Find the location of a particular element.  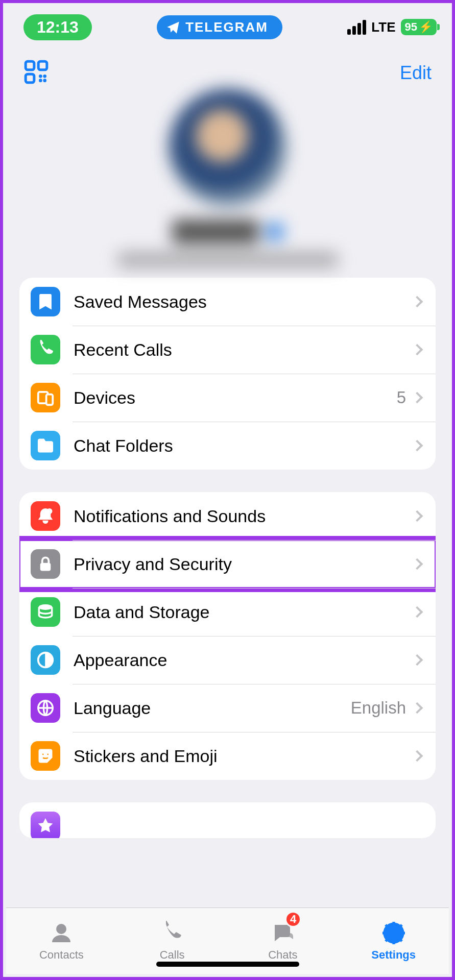

tab-label: Settings is located at coordinates (393, 955).